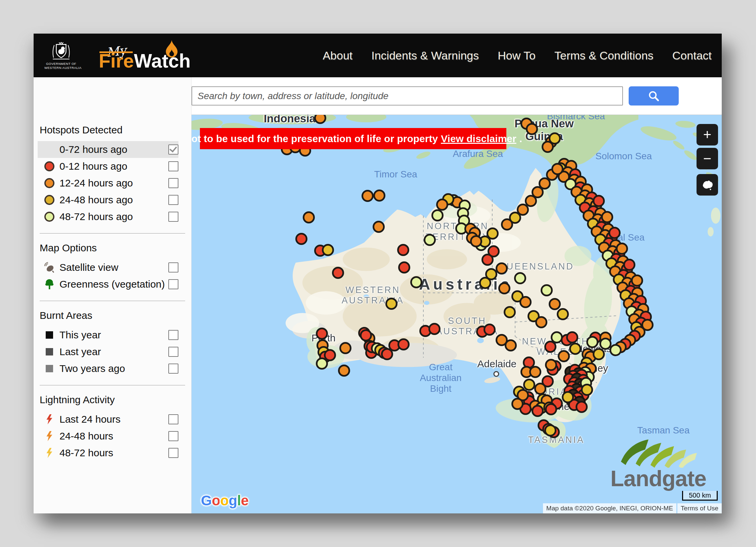  What do you see at coordinates (517, 56) in the screenshot?
I see `main-nav: AboutIncidents & WarningsHow ToTerms & C…` at bounding box center [517, 56].